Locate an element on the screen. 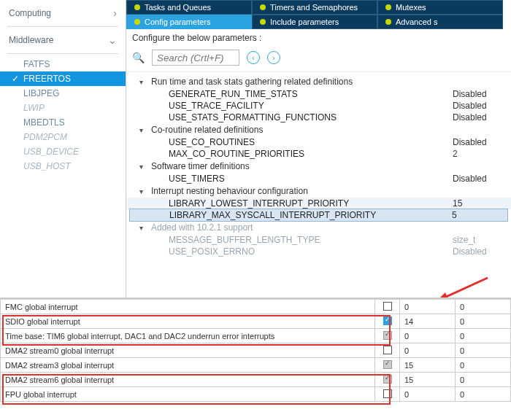 The height and width of the screenshot is (420, 511). search-next-button: › is located at coordinates (274, 58).